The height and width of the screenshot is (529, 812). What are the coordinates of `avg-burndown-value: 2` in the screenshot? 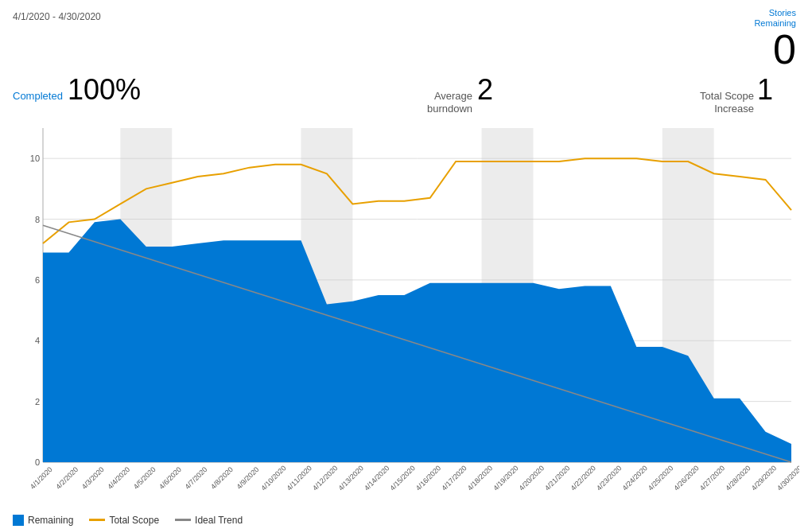 It's located at (485, 90).